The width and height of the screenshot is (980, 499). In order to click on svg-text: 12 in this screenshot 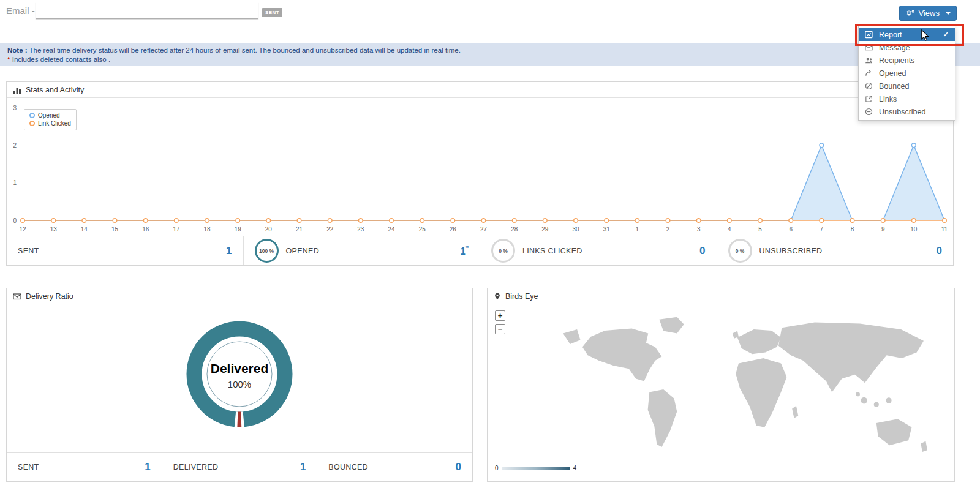, I will do `click(23, 229)`.